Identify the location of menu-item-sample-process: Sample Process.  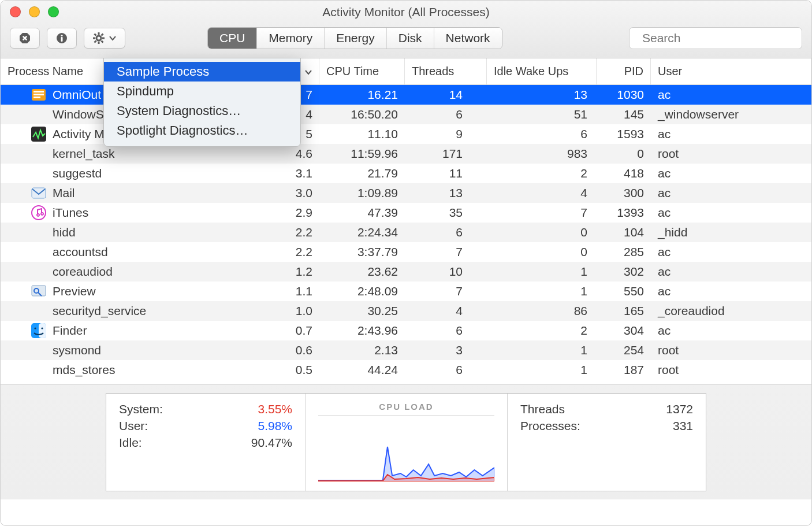
(202, 72).